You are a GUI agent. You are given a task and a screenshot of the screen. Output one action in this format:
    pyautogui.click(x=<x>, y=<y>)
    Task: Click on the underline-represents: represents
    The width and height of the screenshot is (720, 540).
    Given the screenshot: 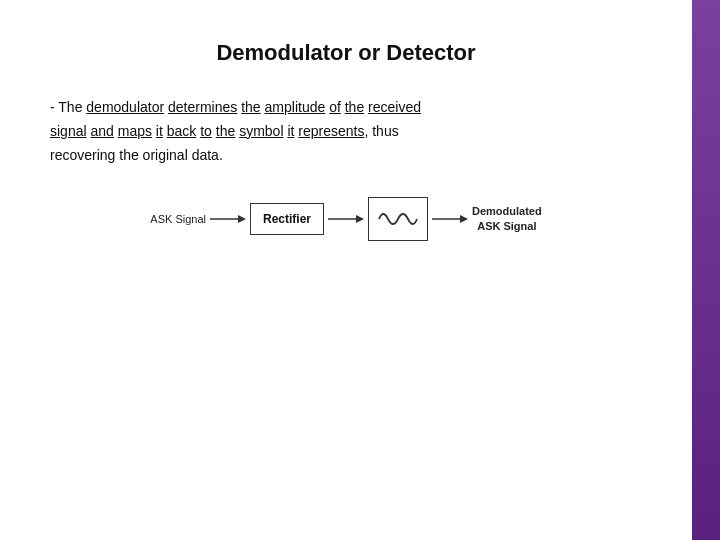 What is the action you would take?
    pyautogui.click(x=331, y=131)
    